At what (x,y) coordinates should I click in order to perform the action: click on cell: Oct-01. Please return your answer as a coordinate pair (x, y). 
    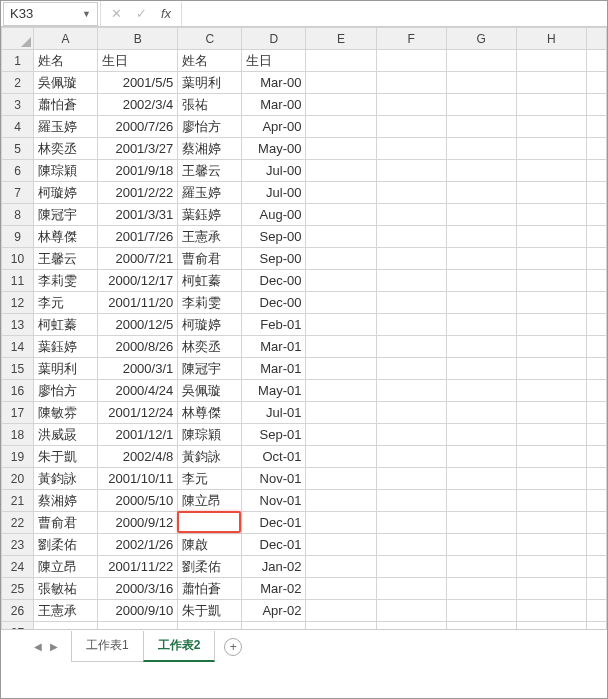
    Looking at the image, I should click on (274, 457).